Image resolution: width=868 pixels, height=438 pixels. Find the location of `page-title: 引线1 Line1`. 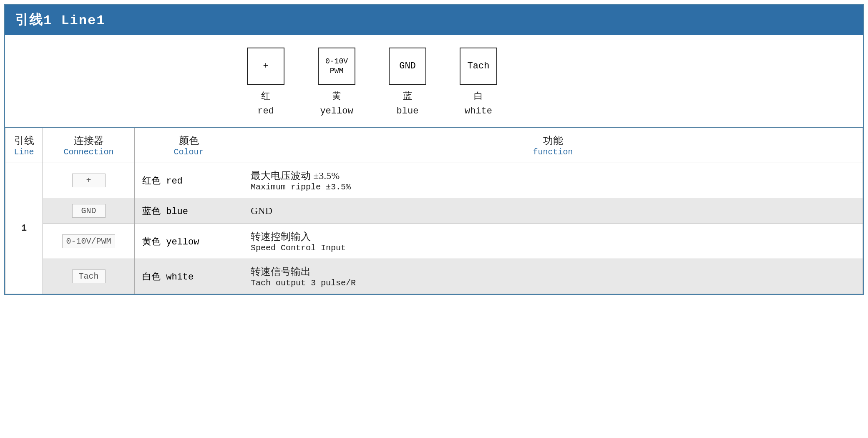

page-title: 引线1 Line1 is located at coordinates (60, 21).